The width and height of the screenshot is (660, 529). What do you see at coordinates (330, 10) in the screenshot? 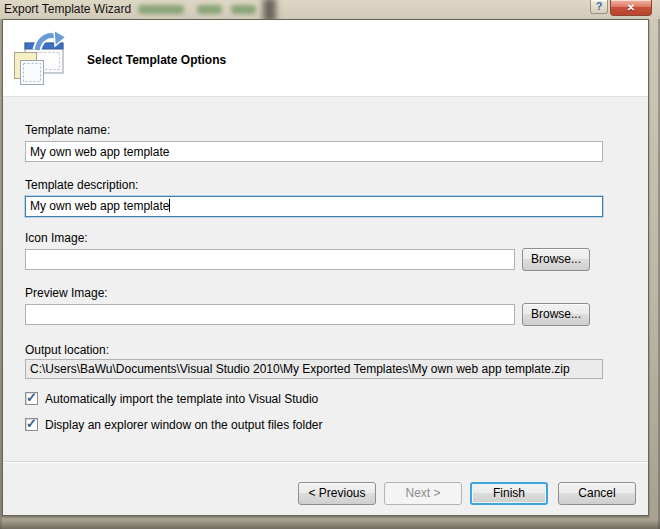
I see `title-bar: Export Template Wizard ? ✕` at bounding box center [330, 10].